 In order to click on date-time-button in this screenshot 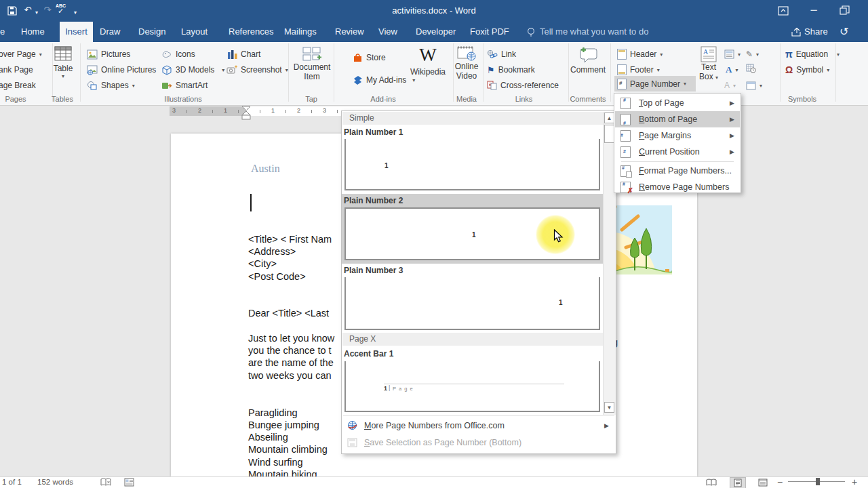, I will do `click(751, 68)`.